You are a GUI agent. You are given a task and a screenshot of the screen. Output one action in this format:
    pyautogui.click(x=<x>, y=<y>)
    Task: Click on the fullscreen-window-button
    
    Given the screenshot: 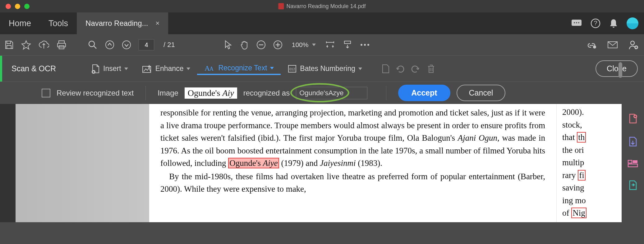 What is the action you would take?
    pyautogui.click(x=27, y=6)
    